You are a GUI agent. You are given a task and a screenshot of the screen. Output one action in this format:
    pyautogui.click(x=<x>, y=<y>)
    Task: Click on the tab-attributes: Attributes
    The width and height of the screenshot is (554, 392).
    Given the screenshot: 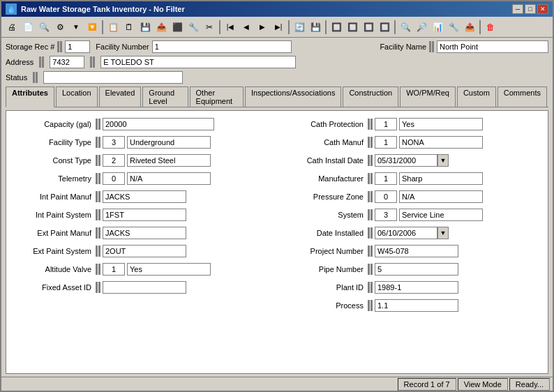 What is the action you would take?
    pyautogui.click(x=30, y=97)
    